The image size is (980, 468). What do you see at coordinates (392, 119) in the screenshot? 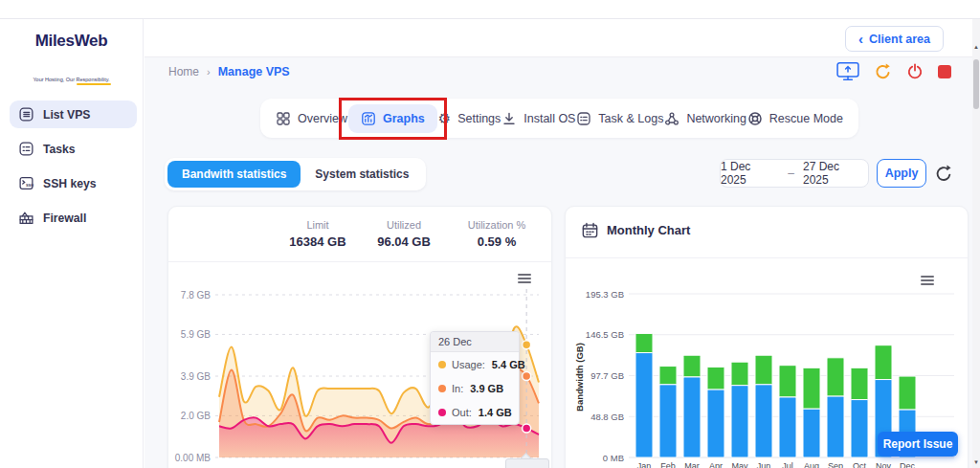
I see `tab-graphs: Graphs` at bounding box center [392, 119].